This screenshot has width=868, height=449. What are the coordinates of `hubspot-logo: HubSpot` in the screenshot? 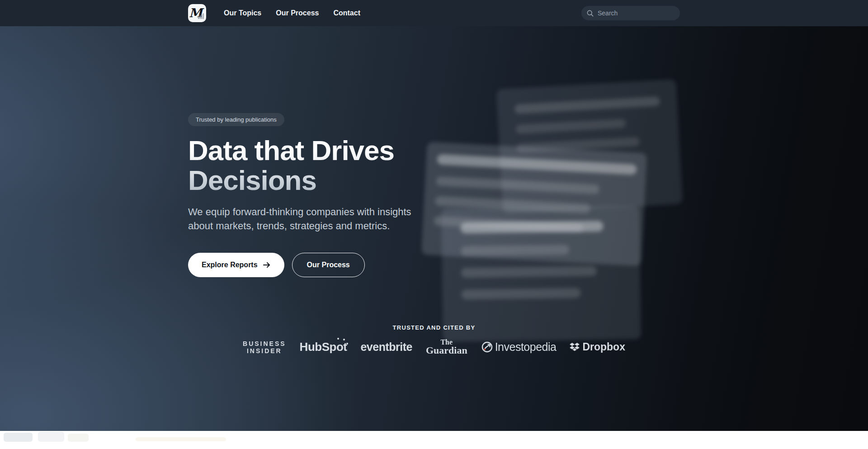 It's located at (324, 347).